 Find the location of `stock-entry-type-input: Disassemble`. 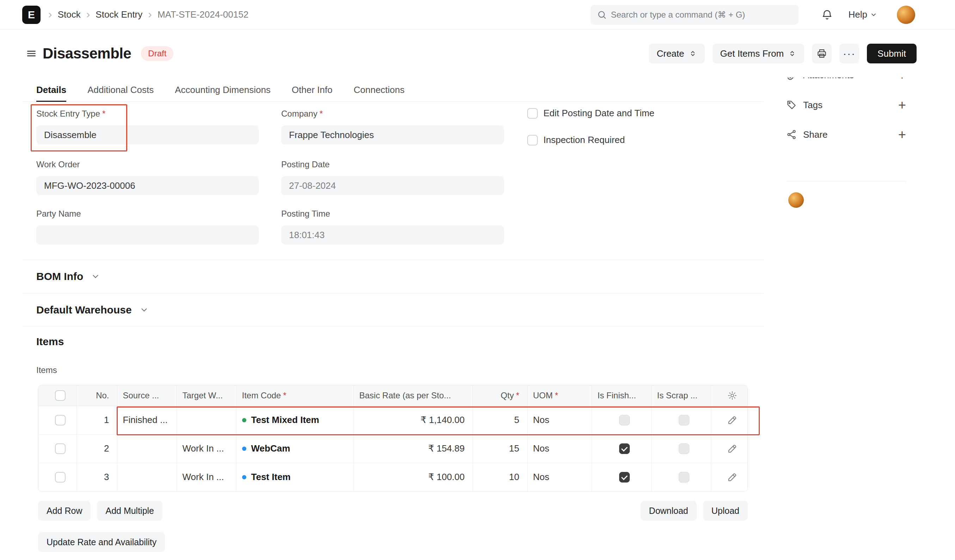

stock-entry-type-input: Disassemble is located at coordinates (148, 135).